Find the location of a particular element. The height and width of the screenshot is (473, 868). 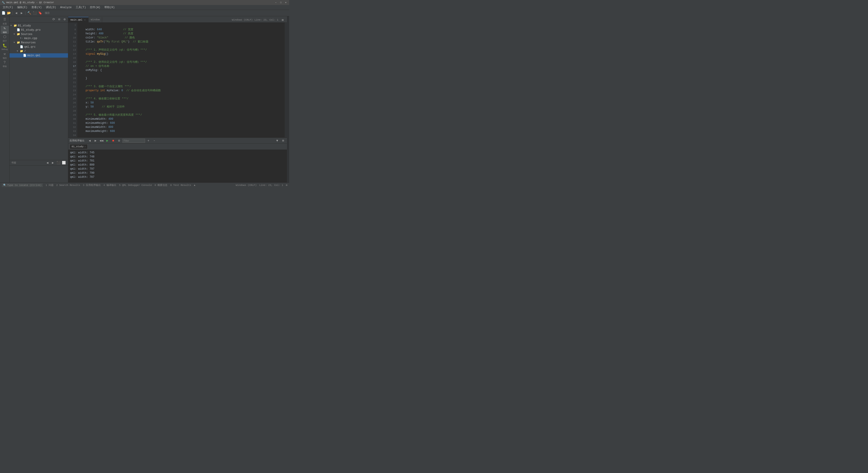

output-stop-btn: ■ is located at coordinates (113, 141).